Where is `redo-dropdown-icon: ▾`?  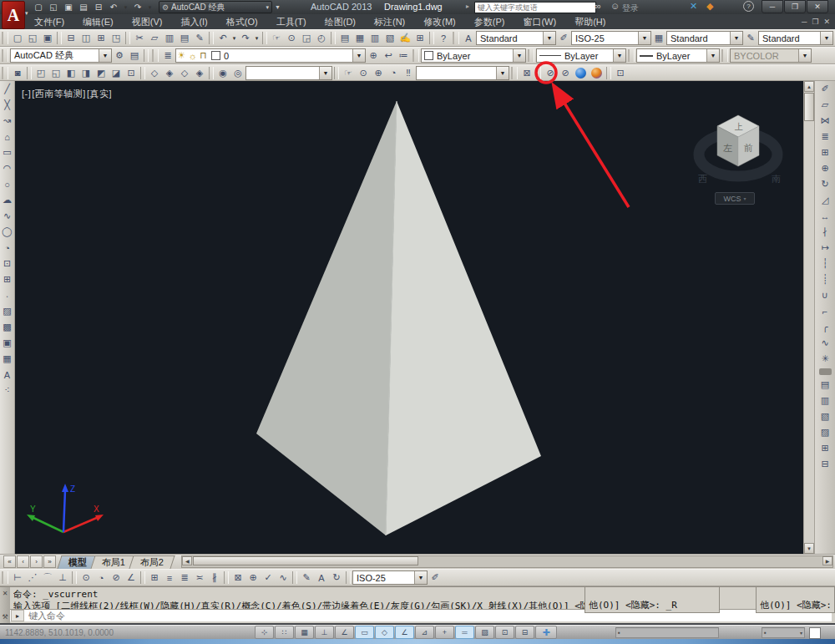 redo-dropdown-icon: ▾ is located at coordinates (257, 38).